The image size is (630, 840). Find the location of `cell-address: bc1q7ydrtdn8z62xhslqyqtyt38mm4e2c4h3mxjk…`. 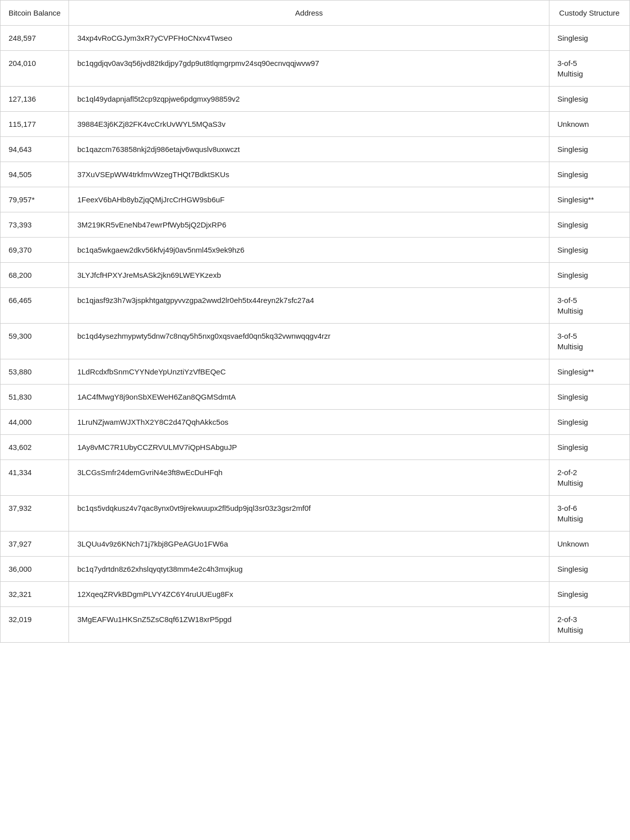

cell-address: bc1q7ydrtdn8z62xhslqyqtyt38mm4e2c4h3mxjk… is located at coordinates (309, 569).